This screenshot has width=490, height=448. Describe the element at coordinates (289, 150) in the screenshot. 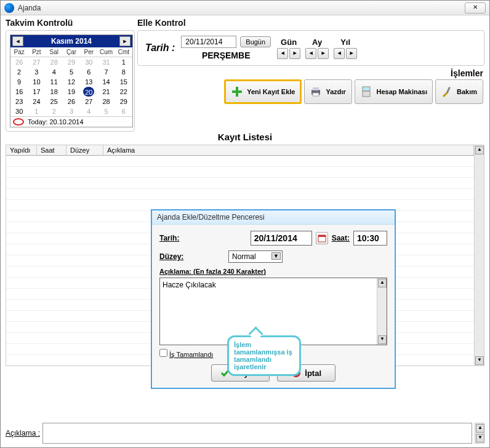

I see `col-desc: Açıklama` at that location.